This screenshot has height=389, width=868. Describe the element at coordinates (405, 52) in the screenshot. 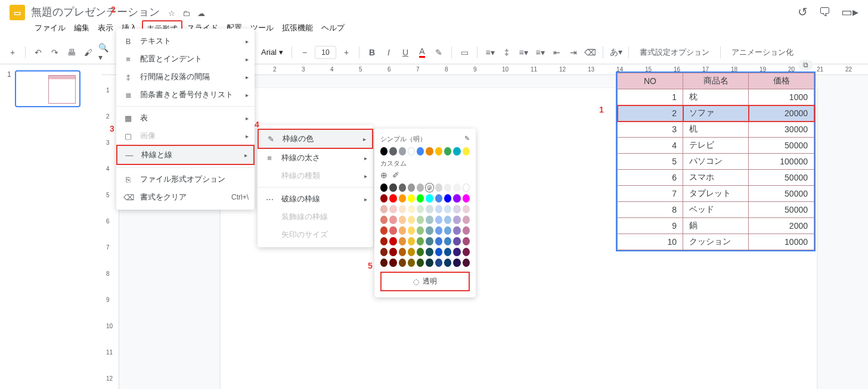

I see `underline-button: U` at that location.